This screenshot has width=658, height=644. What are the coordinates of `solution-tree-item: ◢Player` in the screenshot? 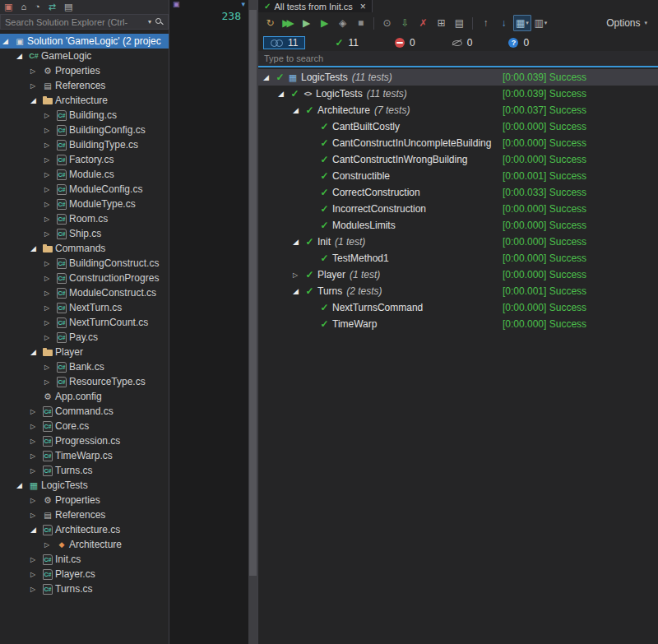 It's located at (84, 352).